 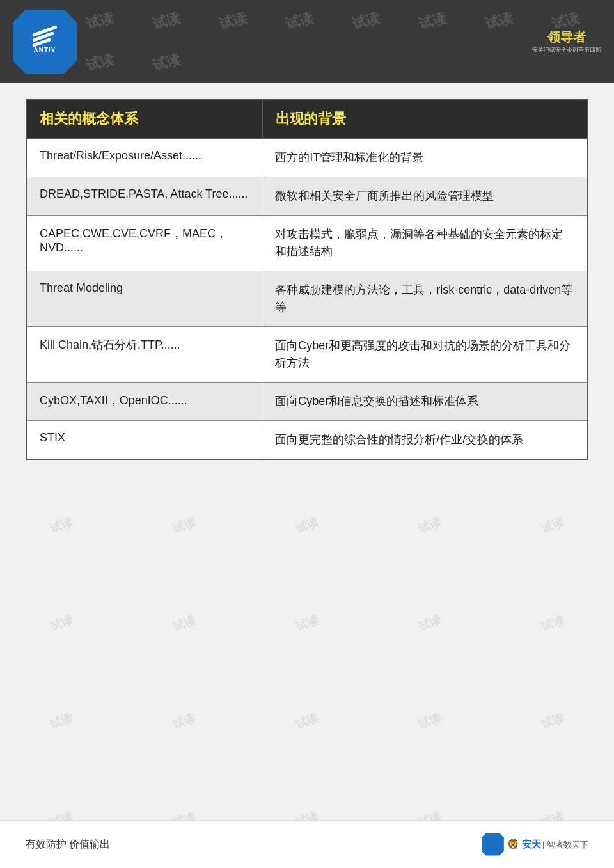 I want to click on table-cell-col1: CybOX,TAXII，OpenIOC......, so click(x=145, y=402).